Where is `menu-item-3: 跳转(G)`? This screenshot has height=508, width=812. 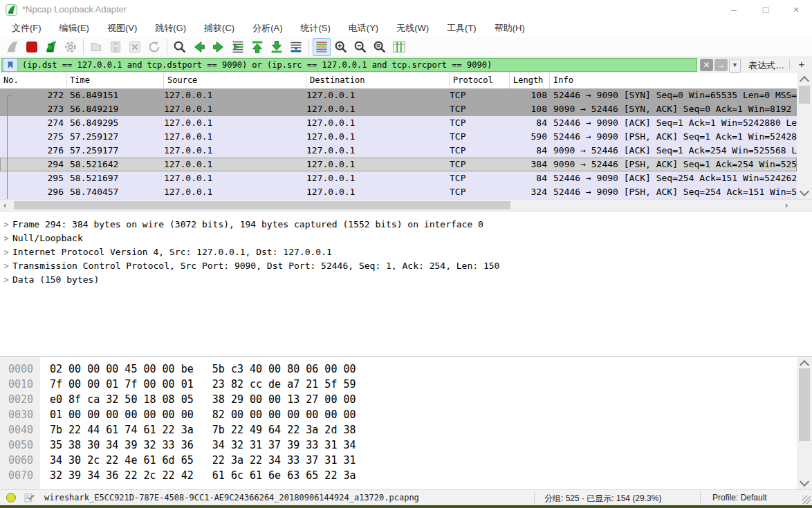 menu-item-3: 跳转(G) is located at coordinates (170, 28).